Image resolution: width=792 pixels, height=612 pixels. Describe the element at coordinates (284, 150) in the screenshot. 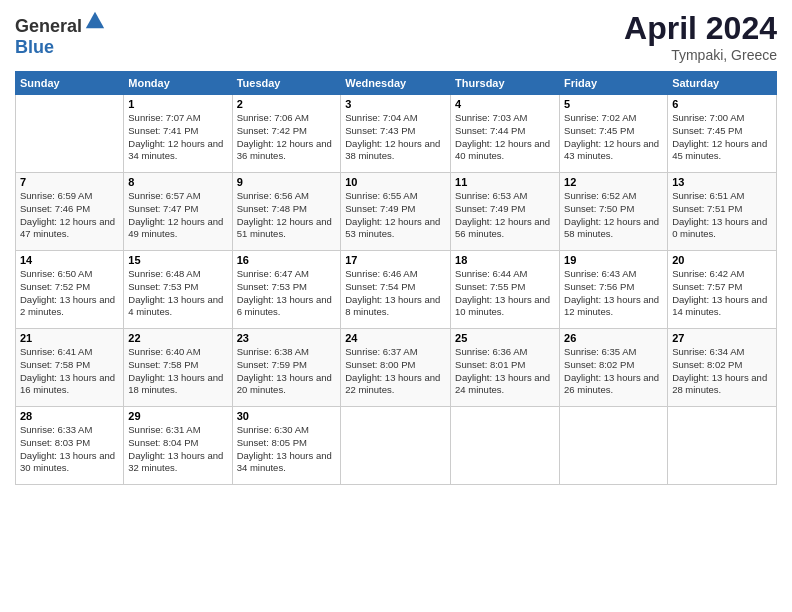

I see `daylight-text: Daylight: 12 hours and 36 minutes.` at that location.